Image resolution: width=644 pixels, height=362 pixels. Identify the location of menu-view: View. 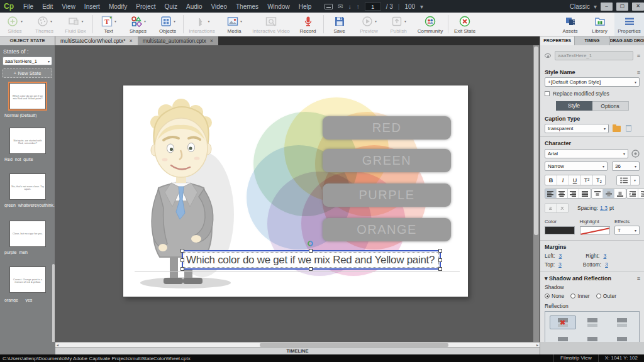
(69, 6).